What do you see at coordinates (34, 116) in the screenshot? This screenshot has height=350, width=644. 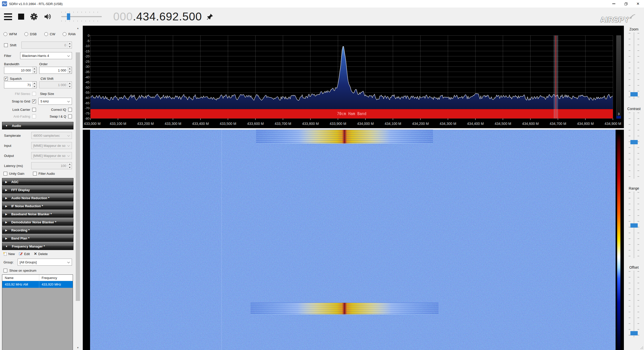 I see `anti-fading-checkbox: ✓` at bounding box center [34, 116].